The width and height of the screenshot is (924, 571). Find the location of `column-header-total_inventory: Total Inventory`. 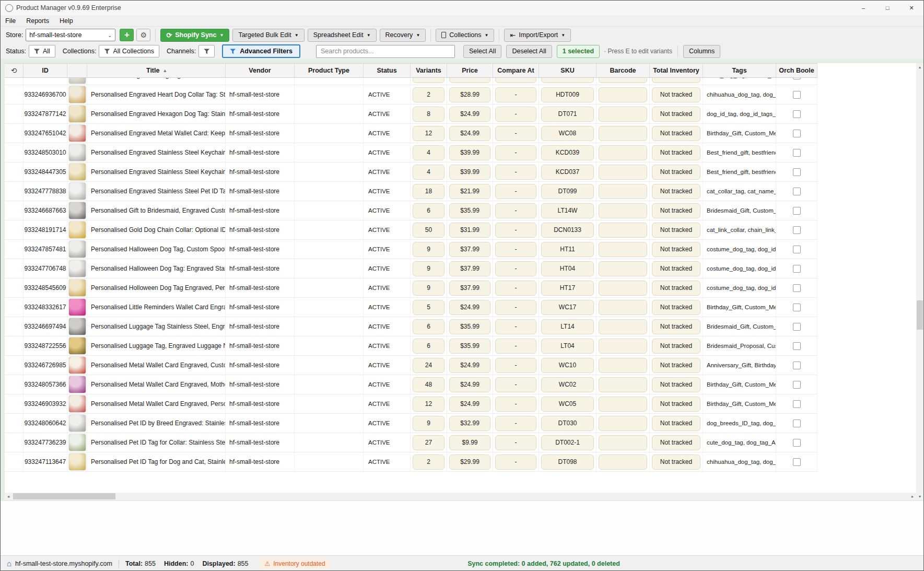

column-header-total_inventory: Total Inventory is located at coordinates (676, 71).